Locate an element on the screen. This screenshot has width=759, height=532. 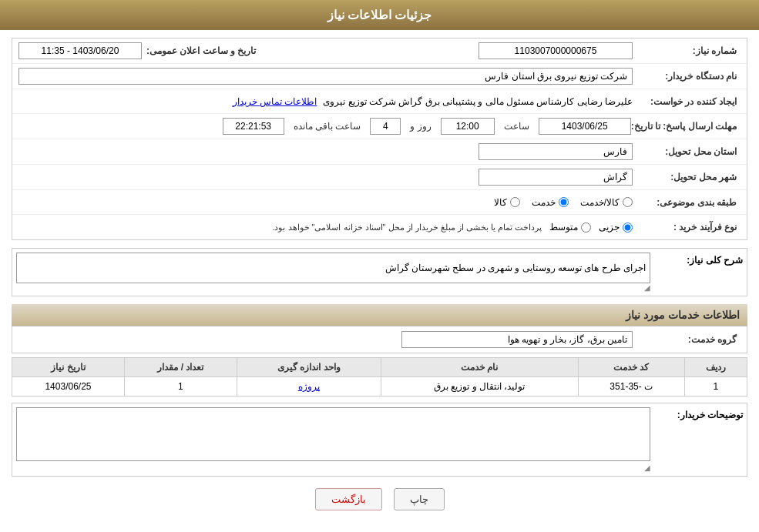
category-kala-khadamat-item: کالا/خدمت is located at coordinates (606, 202).